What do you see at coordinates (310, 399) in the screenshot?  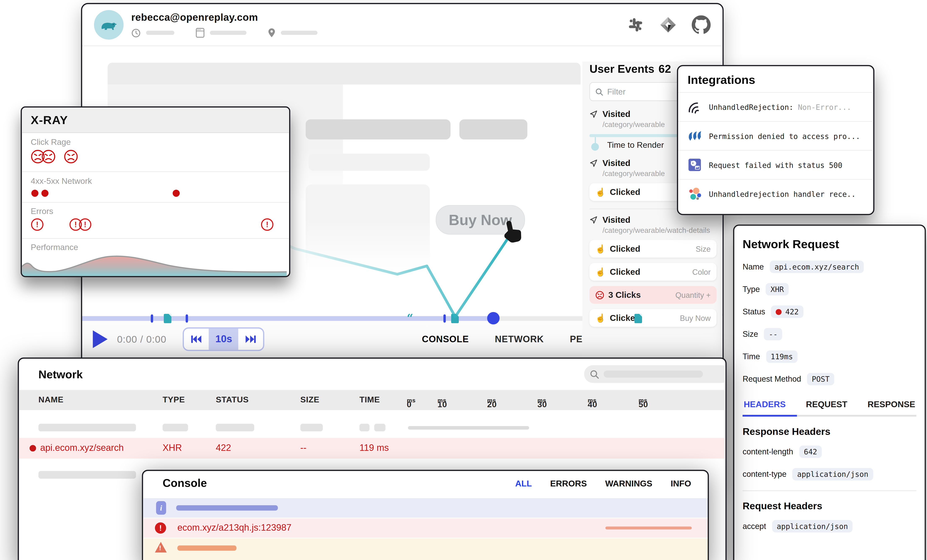 I see `col-size: SIZE` at bounding box center [310, 399].